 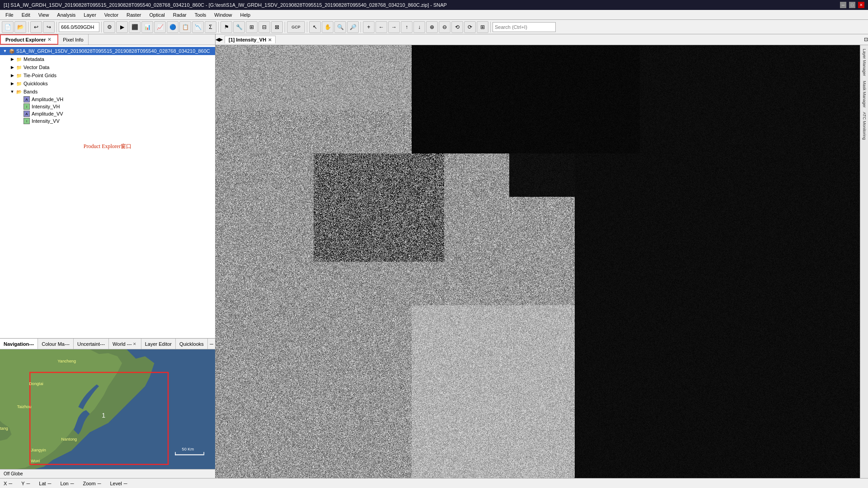 What do you see at coordinates (20, 27) in the screenshot?
I see `open-button: 📂` at bounding box center [20, 27].